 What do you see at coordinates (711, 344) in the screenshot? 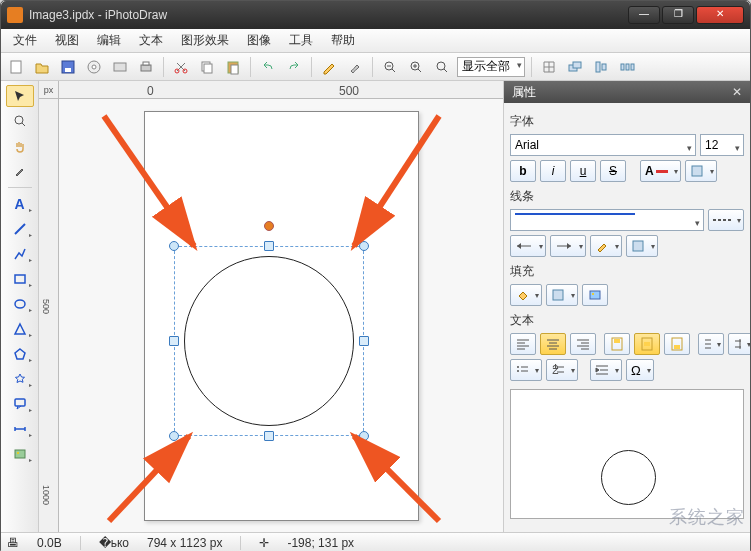
I see `text-direction-button` at bounding box center [711, 344].